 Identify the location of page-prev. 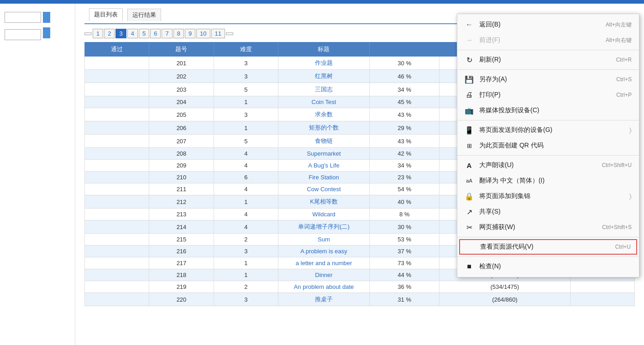
(88, 34).